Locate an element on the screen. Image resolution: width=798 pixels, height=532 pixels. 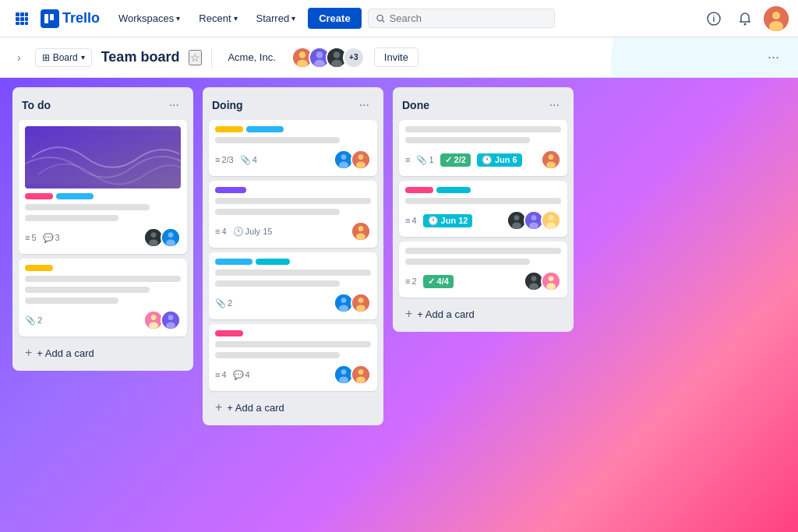
card-4: ≡ 4 🕐 July 15 is located at coordinates (293, 214).